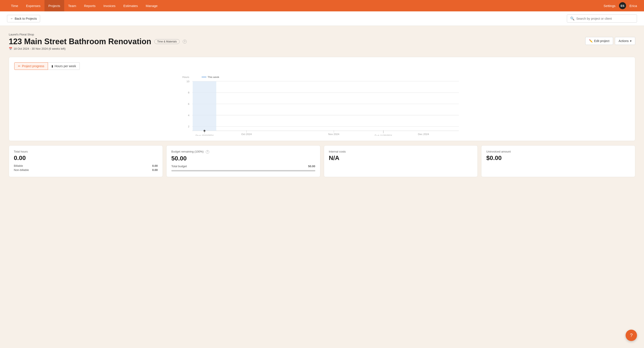  Describe the element at coordinates (188, 152) in the screenshot. I see `budget-label-text: Budget remaining (100%)` at that location.